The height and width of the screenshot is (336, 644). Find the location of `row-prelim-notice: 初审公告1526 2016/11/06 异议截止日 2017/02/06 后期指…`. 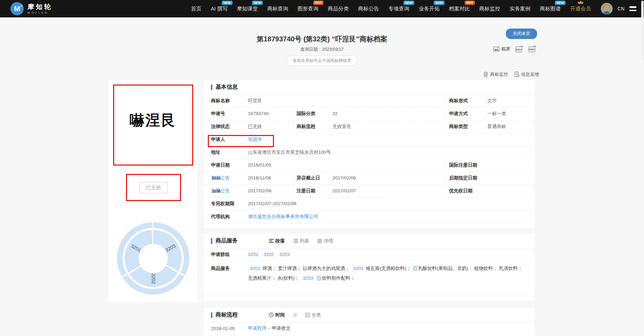

row-prelim-notice: 初审公告1526 2016/11/06 异议截止日 2017/02/06 后期指… is located at coordinates (369, 178).